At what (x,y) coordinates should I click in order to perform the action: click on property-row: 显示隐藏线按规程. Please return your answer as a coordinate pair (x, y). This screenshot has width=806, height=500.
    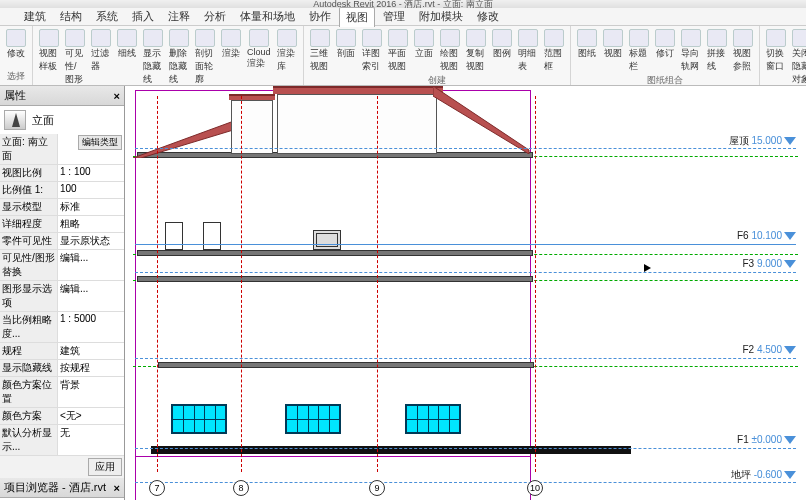
    Looking at the image, I should click on (62, 368).